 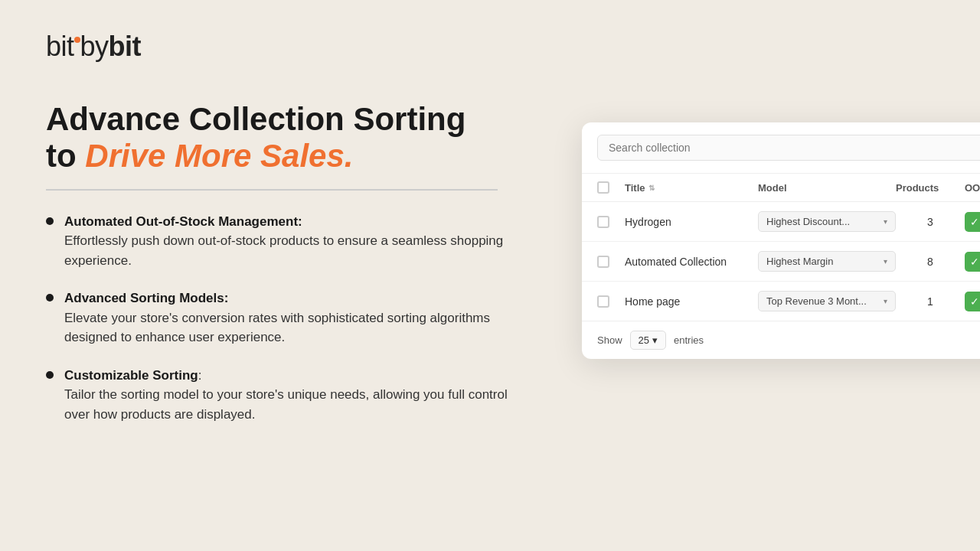 I want to click on table-row: Home page Top Revenue 3 Mont... ▾ 1 ✓, so click(x=781, y=302).